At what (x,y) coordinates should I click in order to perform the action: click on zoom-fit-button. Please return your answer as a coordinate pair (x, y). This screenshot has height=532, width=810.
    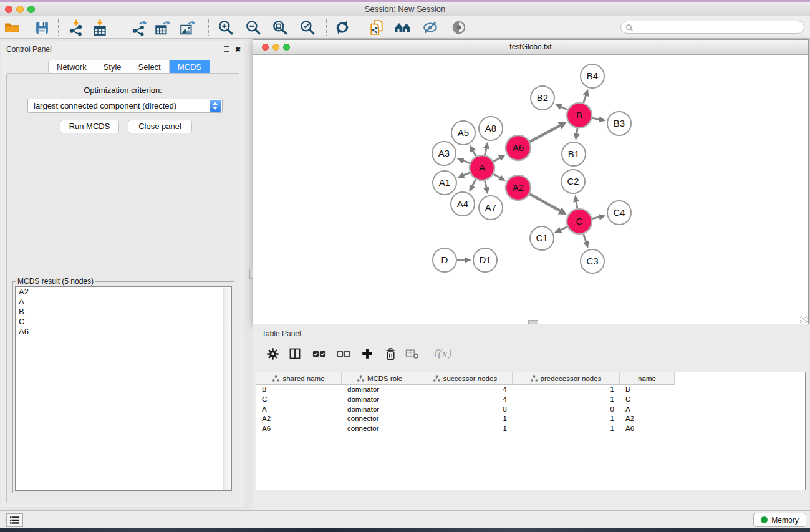
    Looking at the image, I should click on (280, 27).